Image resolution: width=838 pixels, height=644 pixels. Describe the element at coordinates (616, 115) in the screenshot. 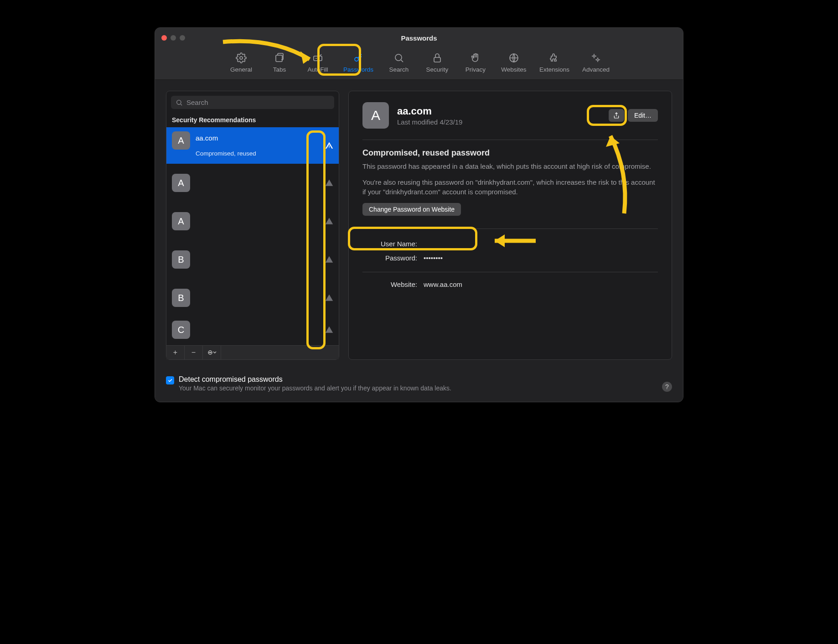

I see `share-icon` at that location.